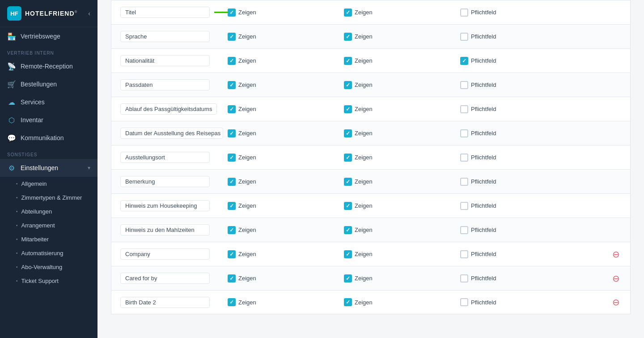 This screenshot has height=338, width=644. What do you see at coordinates (12, 66) in the screenshot?
I see `remote-reception-icon: 📡` at bounding box center [12, 66].